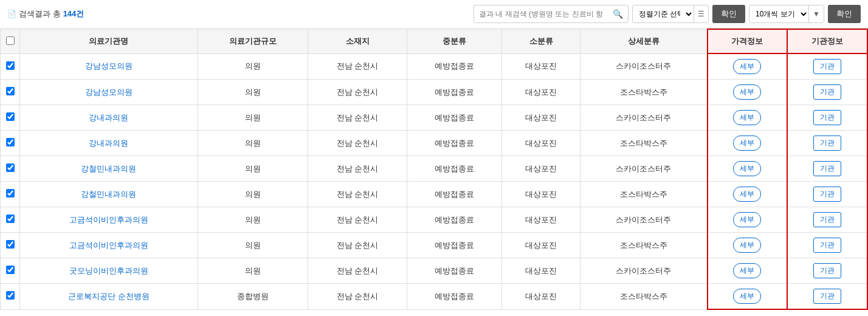  What do you see at coordinates (109, 297) in the screenshot?
I see `row-clinic-name: 근로복지공단 순천병원` at bounding box center [109, 297].